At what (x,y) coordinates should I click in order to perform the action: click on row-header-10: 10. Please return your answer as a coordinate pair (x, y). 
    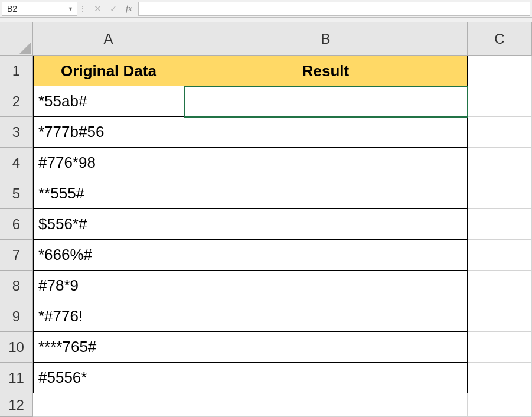
    Looking at the image, I should click on (17, 347).